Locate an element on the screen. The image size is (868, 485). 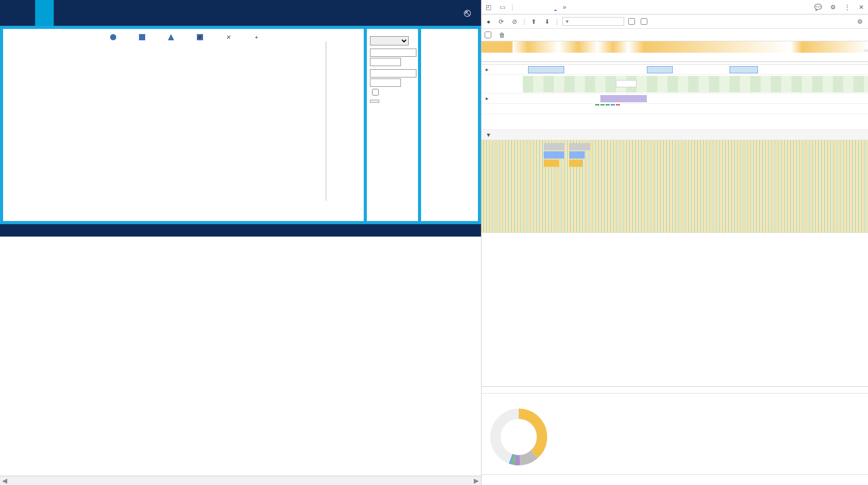
nav-billing is located at coordinates (100, 13).